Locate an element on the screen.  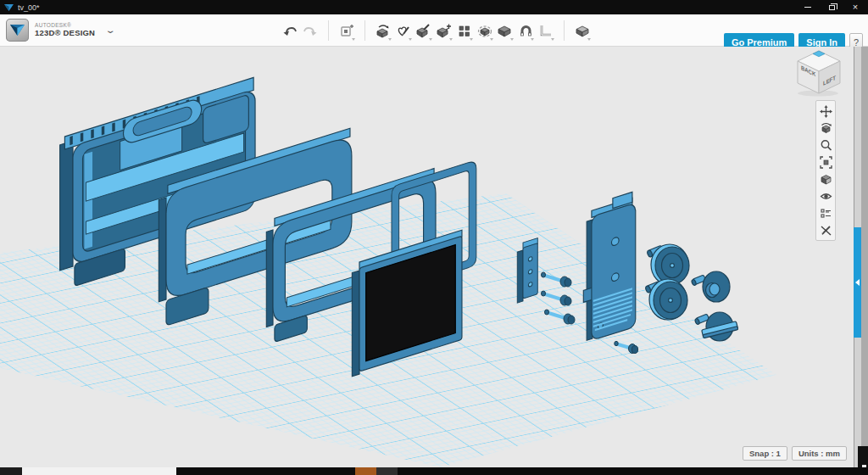
combine-icon is located at coordinates (505, 31).